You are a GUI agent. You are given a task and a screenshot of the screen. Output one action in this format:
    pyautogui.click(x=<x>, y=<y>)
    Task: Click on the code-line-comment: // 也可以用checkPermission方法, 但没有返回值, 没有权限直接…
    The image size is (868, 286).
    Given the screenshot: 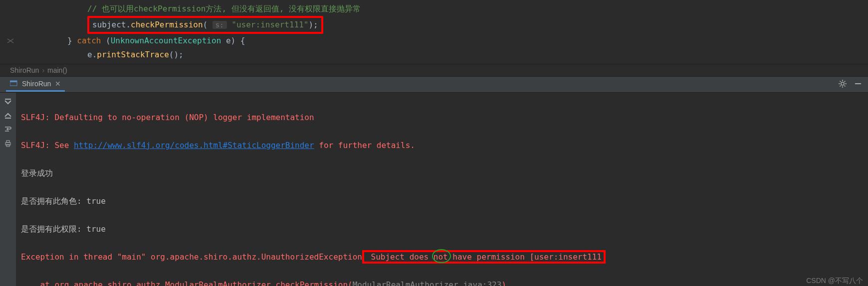 What is the action you would take?
    pyautogui.click(x=434, y=9)
    